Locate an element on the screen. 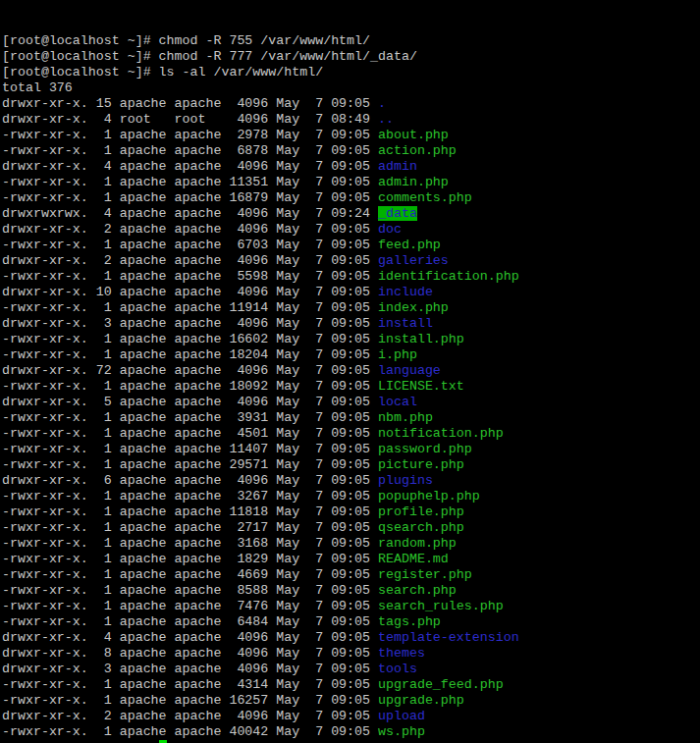  command-text: ls -al /var/www/html/ is located at coordinates (242, 73).